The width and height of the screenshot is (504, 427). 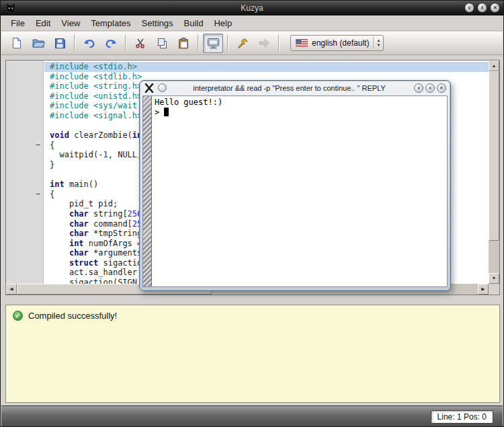 What do you see at coordinates (494, 66) in the screenshot?
I see `scroll-up-icon: ▲` at bounding box center [494, 66].